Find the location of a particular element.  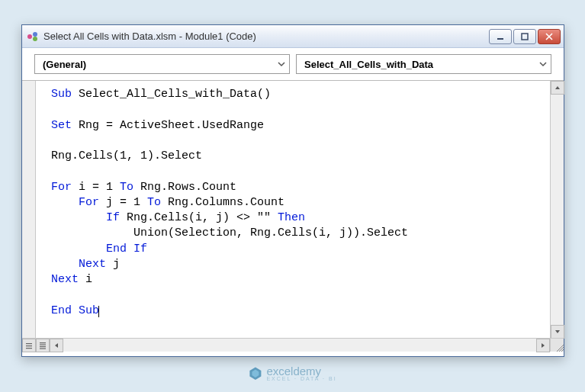

watermark-logo-icon is located at coordinates (255, 373).